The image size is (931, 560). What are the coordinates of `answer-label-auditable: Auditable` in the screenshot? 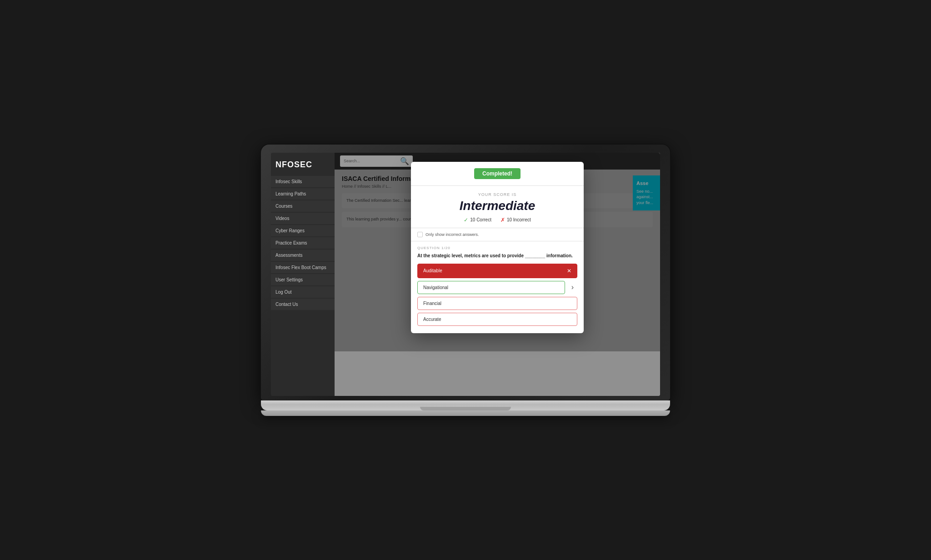 It's located at (433, 271).